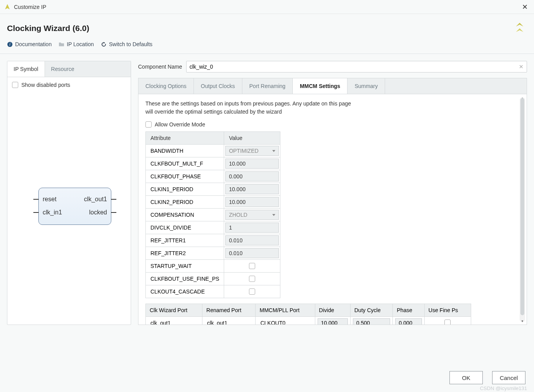 The height and width of the screenshot is (392, 534). I want to click on header: Clocking Wizard (6.0), so click(267, 25).